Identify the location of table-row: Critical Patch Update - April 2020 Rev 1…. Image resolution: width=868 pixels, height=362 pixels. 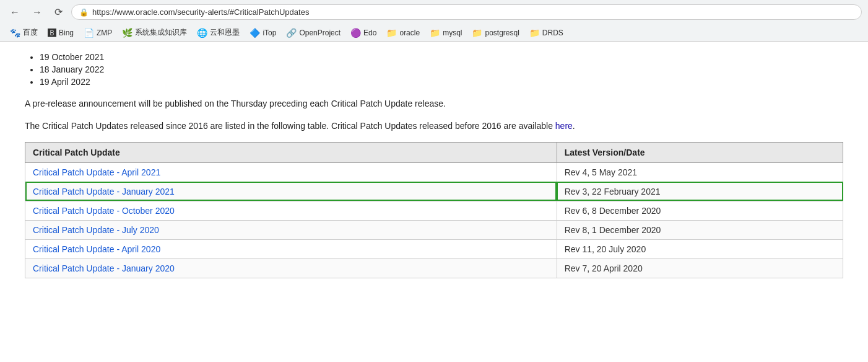
(435, 249).